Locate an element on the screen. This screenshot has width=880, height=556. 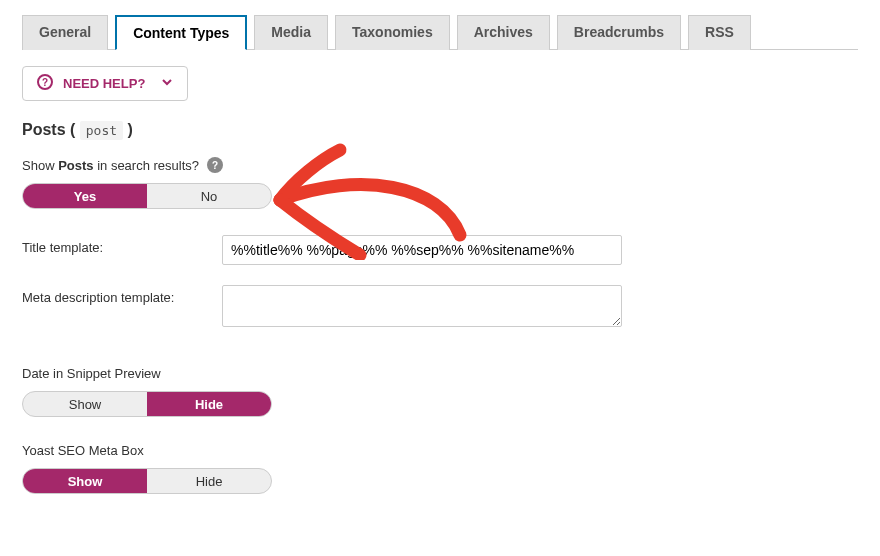
show-in-search-label: Show Posts in search results? ? is located at coordinates (440, 165).